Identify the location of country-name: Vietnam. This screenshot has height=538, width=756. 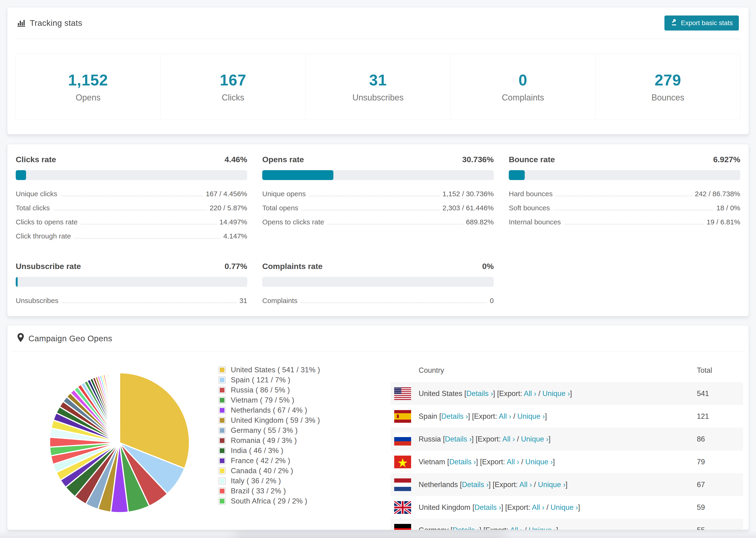
(432, 462).